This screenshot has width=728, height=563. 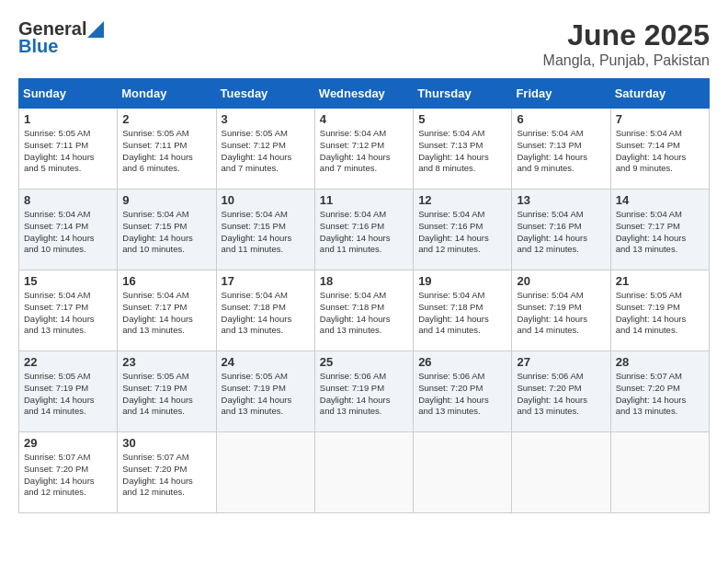 What do you see at coordinates (364, 230) in the screenshot?
I see `calendar-cell: 11Sunrise: 5:04 AMSunset: 7:16 PMDayligh…` at bounding box center [364, 230].